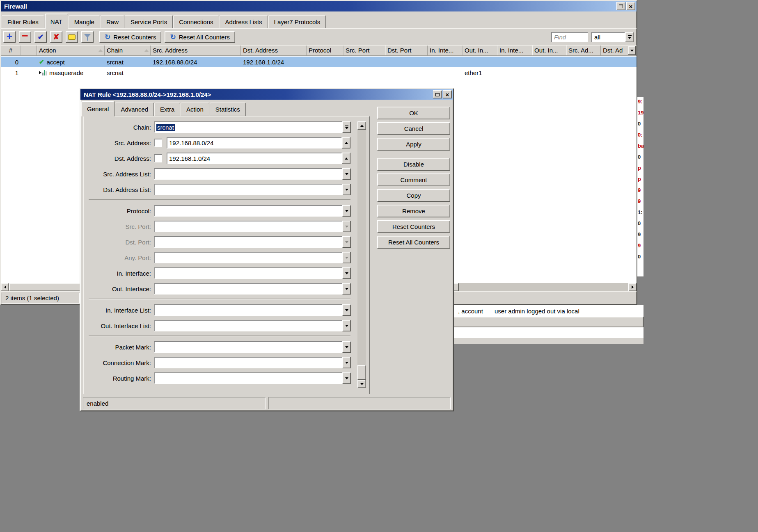 This screenshot has height=532, width=758. Describe the element at coordinates (11, 50) in the screenshot. I see `col-number: #` at that location.